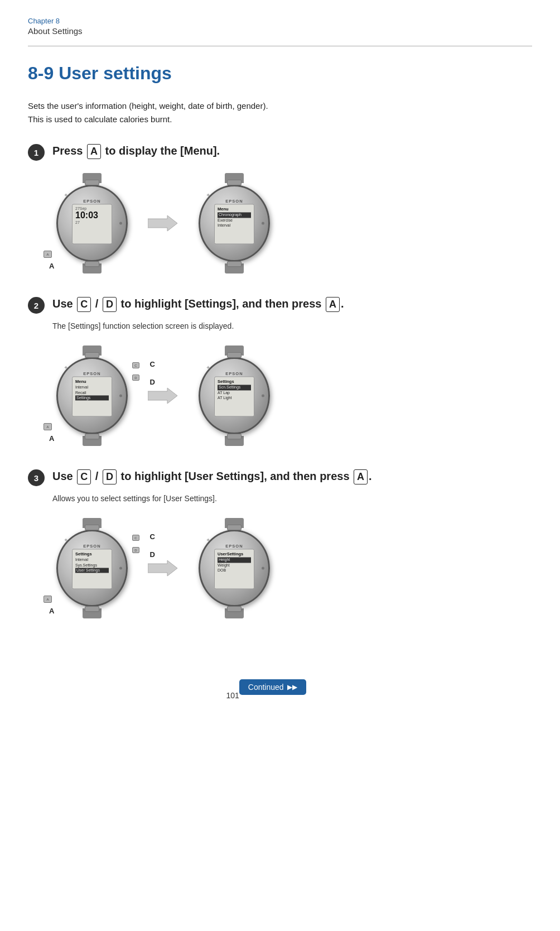  Describe the element at coordinates (280, 113) in the screenshot. I see `intro-text: Sets the user's information (height, wei…` at that location.